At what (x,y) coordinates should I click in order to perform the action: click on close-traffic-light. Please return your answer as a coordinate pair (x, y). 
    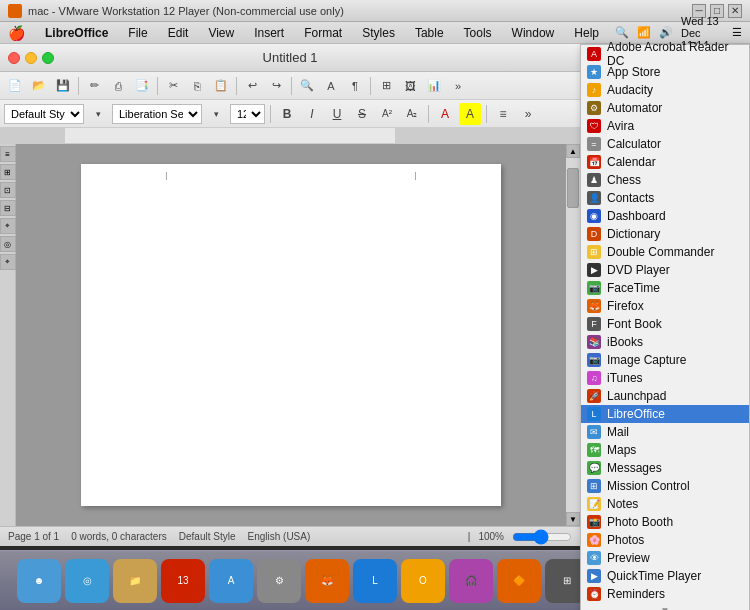
    Looking at the image, I should click on (14, 58).